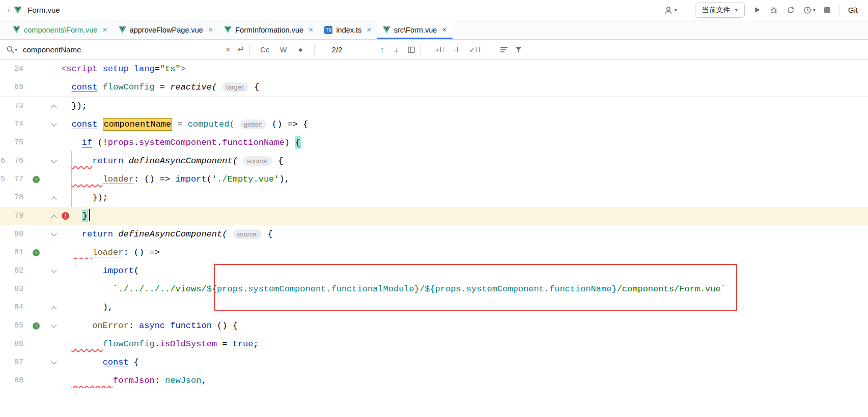 The width and height of the screenshot is (868, 417). What do you see at coordinates (456, 50) in the screenshot?
I see `remove-occurrence-icon: −` at bounding box center [456, 50].